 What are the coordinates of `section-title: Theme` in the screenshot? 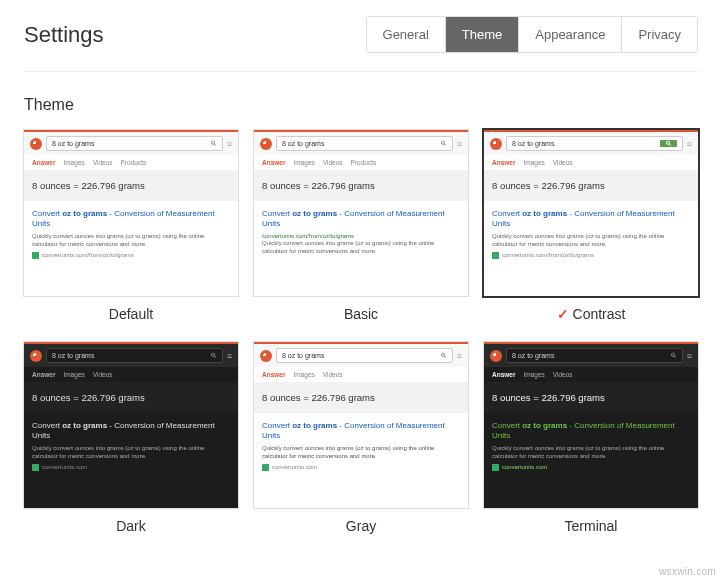 It's located at (361, 105).